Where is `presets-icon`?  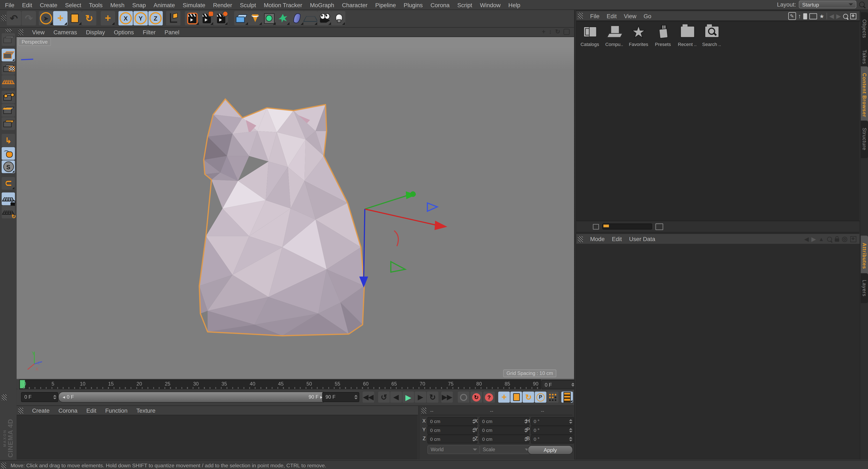 presets-icon is located at coordinates (805, 16).